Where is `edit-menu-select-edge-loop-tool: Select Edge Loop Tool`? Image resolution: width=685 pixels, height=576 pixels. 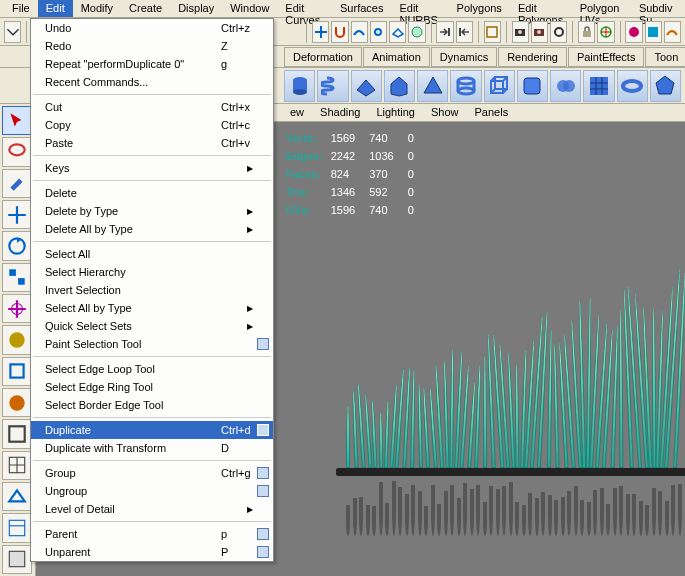 edit-menu-select-edge-loop-tool: Select Edge Loop Tool is located at coordinates (152, 369).